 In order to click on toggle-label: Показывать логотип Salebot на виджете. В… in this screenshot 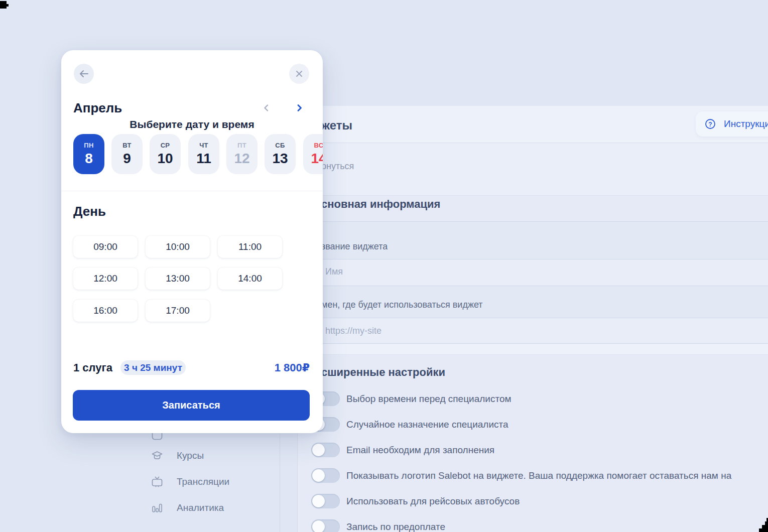, I will do `click(539, 476)`.